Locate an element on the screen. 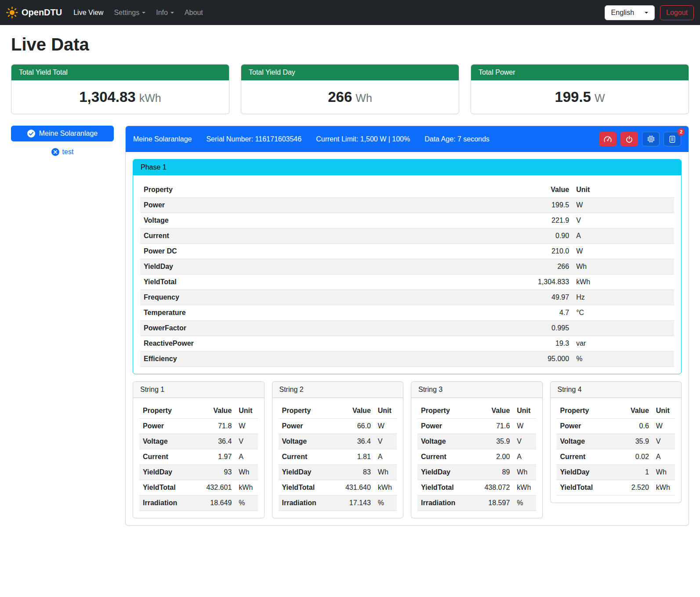 The width and height of the screenshot is (700, 597). string-card-3: String 3 Property Value Unit Power71.6WV… is located at coordinates (477, 450).